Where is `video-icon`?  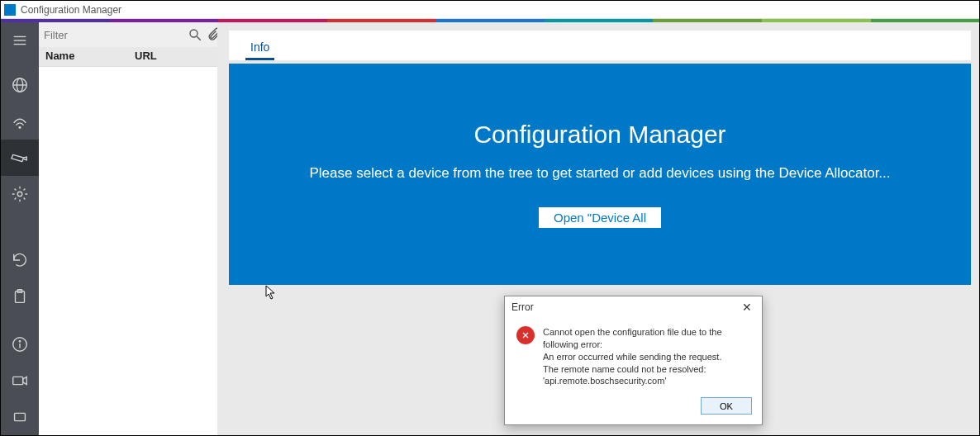
video-icon is located at coordinates (20, 381).